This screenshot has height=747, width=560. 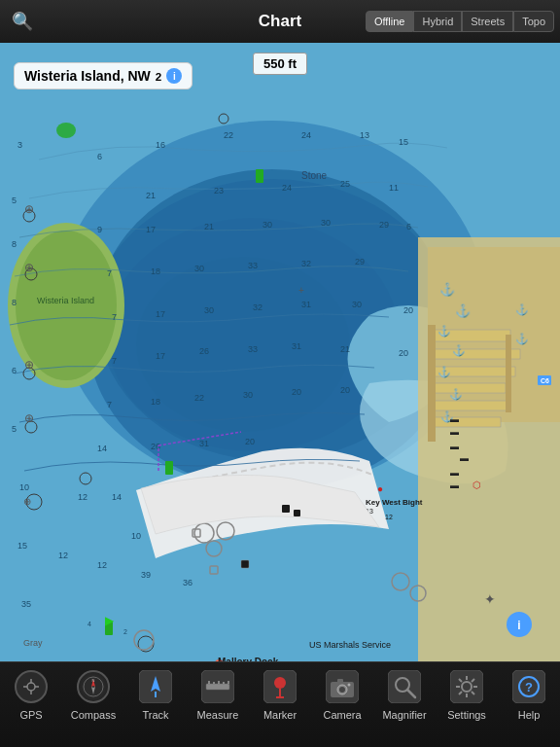 I want to click on svg-text: 31, so click(x=297, y=346).